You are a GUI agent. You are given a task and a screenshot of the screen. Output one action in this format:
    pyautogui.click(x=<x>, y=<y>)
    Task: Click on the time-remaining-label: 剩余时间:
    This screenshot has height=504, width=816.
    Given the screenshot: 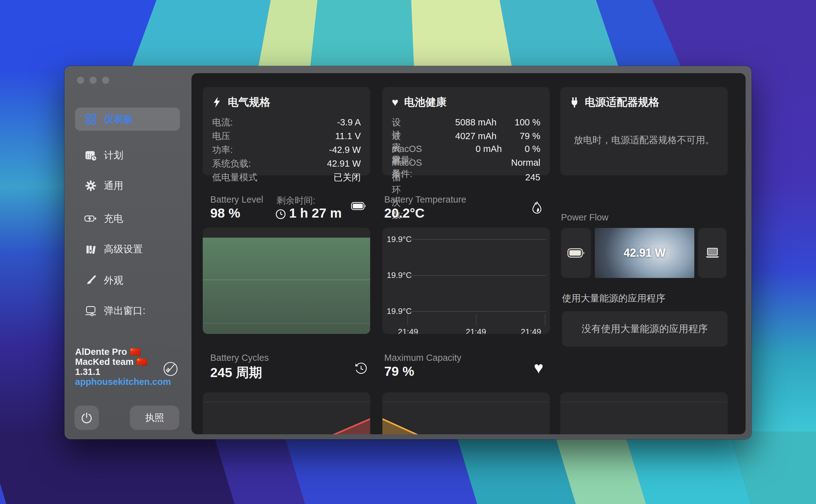 What is the action you would take?
    pyautogui.click(x=296, y=201)
    